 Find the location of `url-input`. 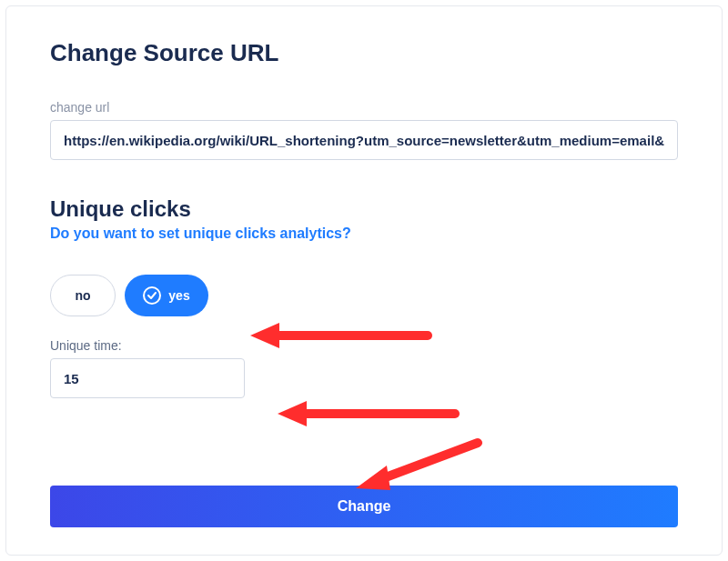

url-input is located at coordinates (364, 140).